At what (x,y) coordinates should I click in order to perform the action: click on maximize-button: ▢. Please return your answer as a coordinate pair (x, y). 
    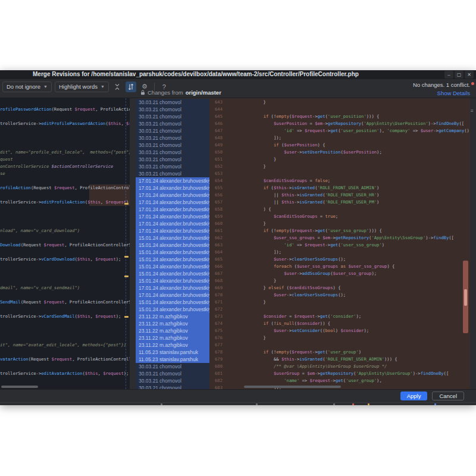
    Looking at the image, I should click on (459, 75).